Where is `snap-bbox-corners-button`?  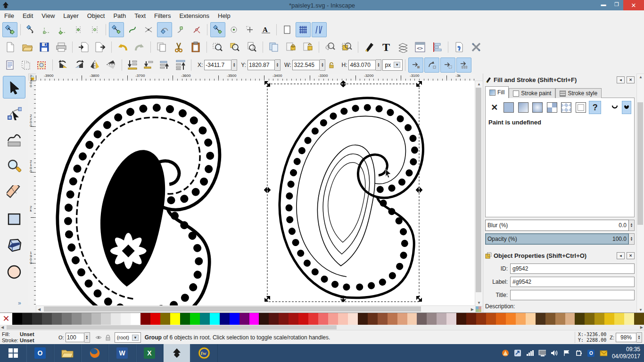
snap-bbox-corners-button is located at coordinates (63, 30).